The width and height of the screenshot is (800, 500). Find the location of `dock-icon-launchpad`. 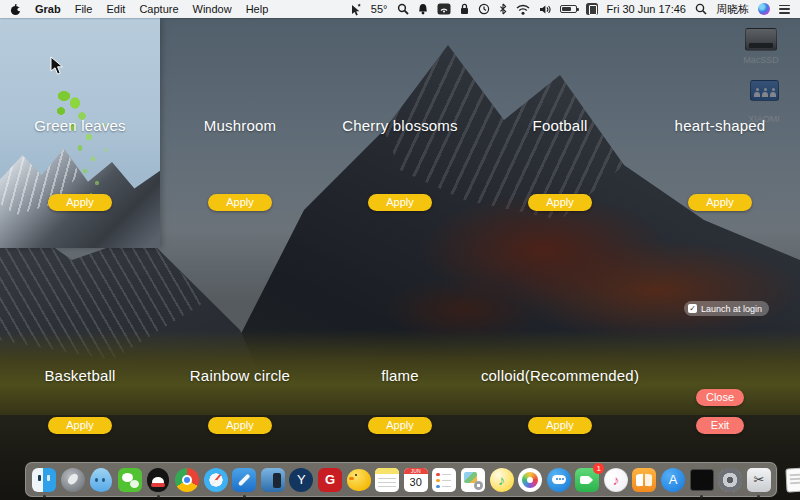

dock-icon-launchpad is located at coordinates (73, 480).